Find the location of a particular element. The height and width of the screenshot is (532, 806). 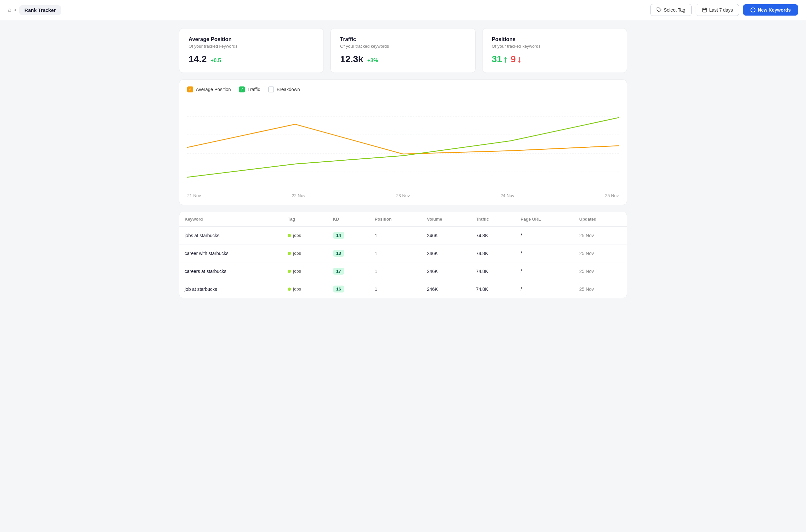

tag-icon is located at coordinates (659, 10).